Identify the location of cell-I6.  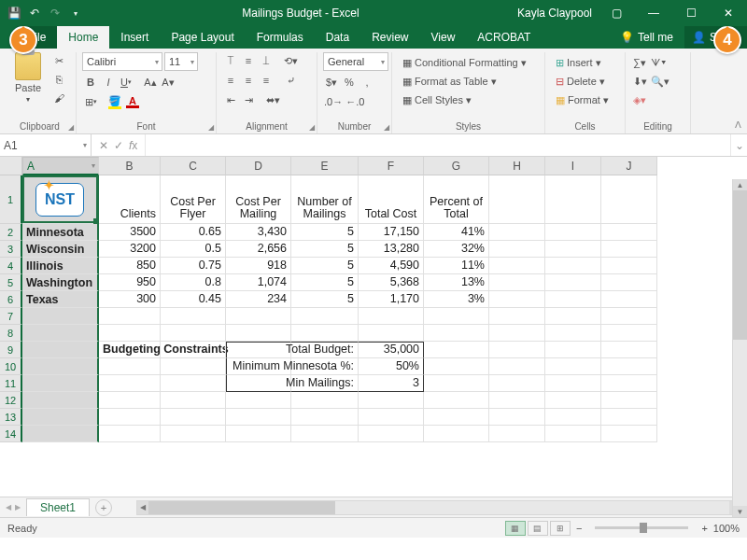
(573, 300).